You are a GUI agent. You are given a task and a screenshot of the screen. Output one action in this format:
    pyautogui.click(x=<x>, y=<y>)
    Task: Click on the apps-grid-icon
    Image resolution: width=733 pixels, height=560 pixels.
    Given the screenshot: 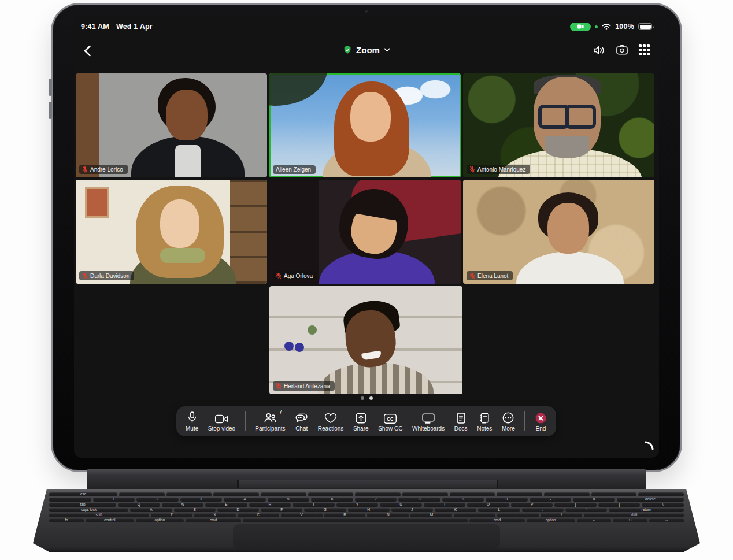 What is the action you would take?
    pyautogui.click(x=644, y=50)
    